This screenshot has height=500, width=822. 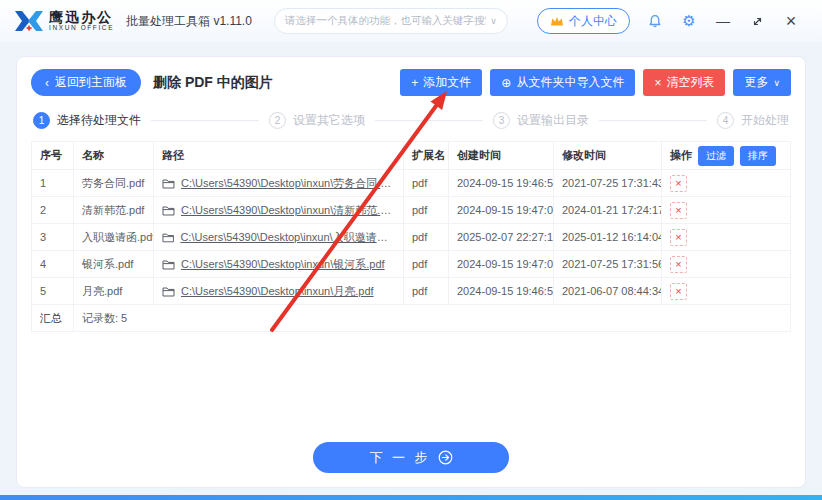 I want to click on step-output-dir: 3 设置输出目录, so click(x=541, y=120).